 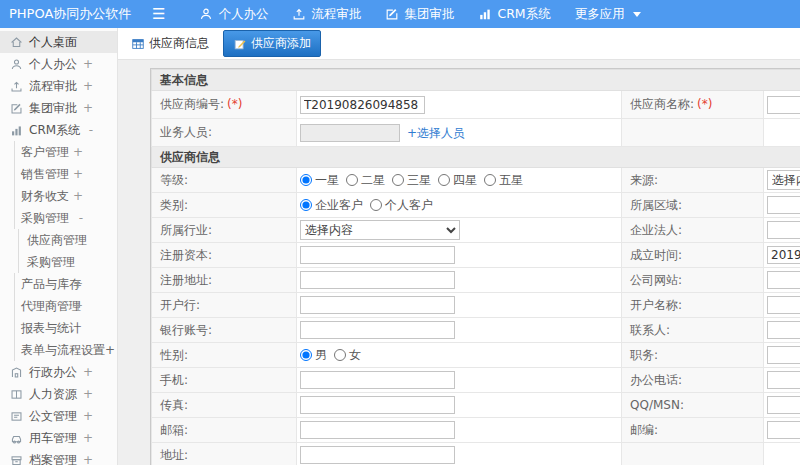 What do you see at coordinates (362, 105) in the screenshot?
I see `supplier-code-input` at bounding box center [362, 105].